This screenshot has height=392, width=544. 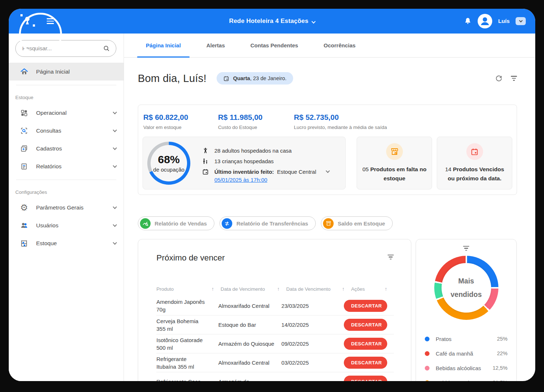 What do you see at coordinates (275, 344) in the screenshot?
I see `table-row: Isotônico Gatorade 500 ml Armazém do Qui…` at bounding box center [275, 344].